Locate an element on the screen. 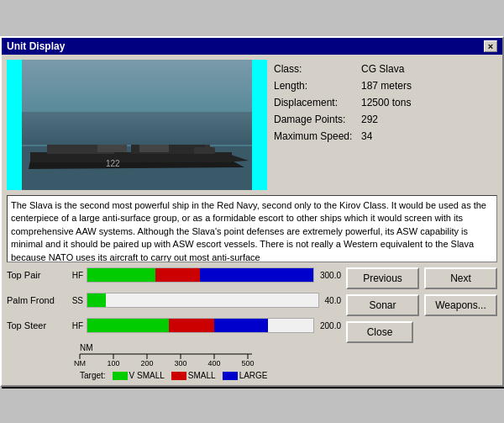  window-title: Unit Display is located at coordinates (35, 46).